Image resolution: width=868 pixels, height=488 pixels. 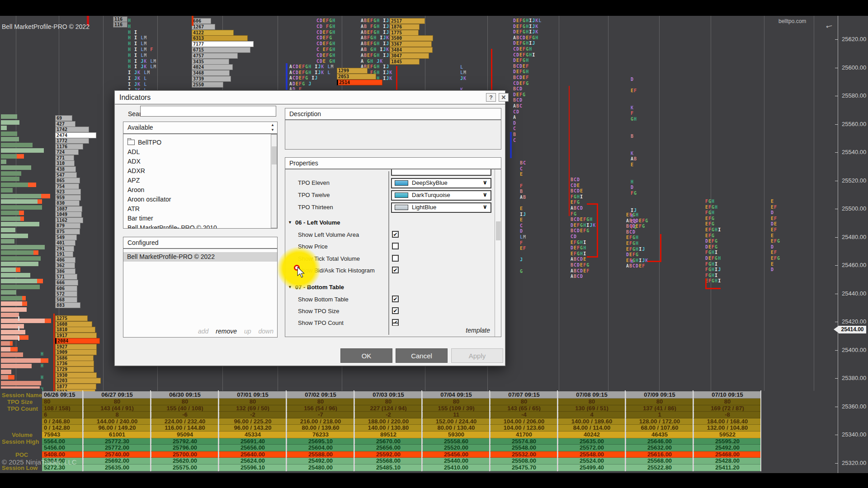 I want to click on table-cell: 80.00 / 139.60, so click(x=320, y=428).